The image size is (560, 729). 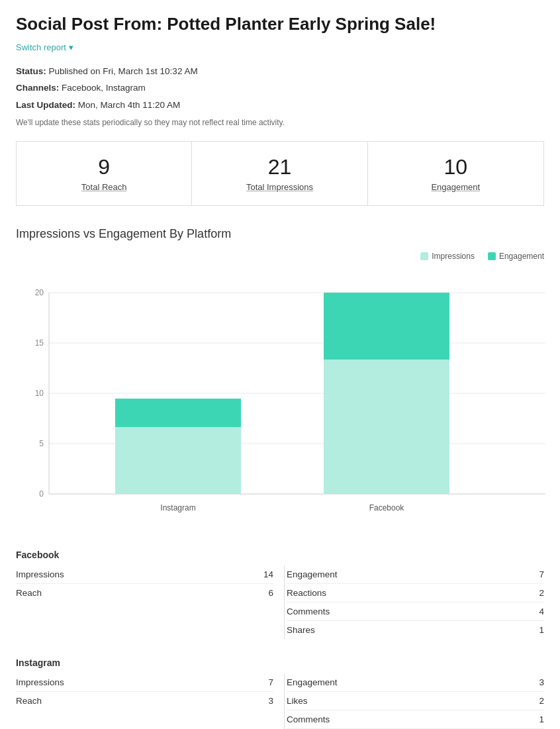 What do you see at coordinates (280, 555) in the screenshot?
I see `facebook-title: Facebook` at bounding box center [280, 555].